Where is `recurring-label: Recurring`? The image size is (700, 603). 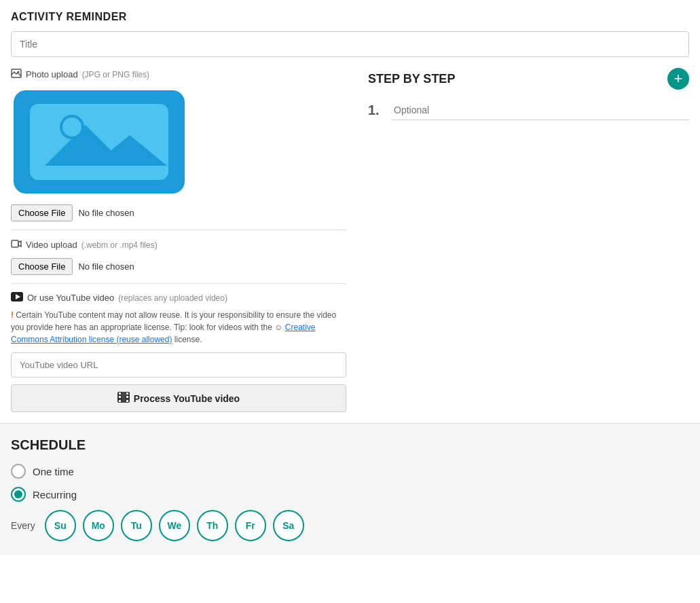
recurring-label: Recurring is located at coordinates (54, 494).